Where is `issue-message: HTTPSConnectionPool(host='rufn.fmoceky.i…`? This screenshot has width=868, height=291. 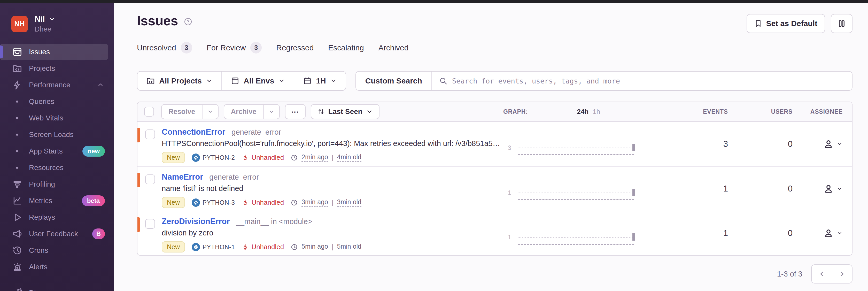 issue-message: HTTPSConnectionPool(host='rufn.fmoceky.i… is located at coordinates (332, 144).